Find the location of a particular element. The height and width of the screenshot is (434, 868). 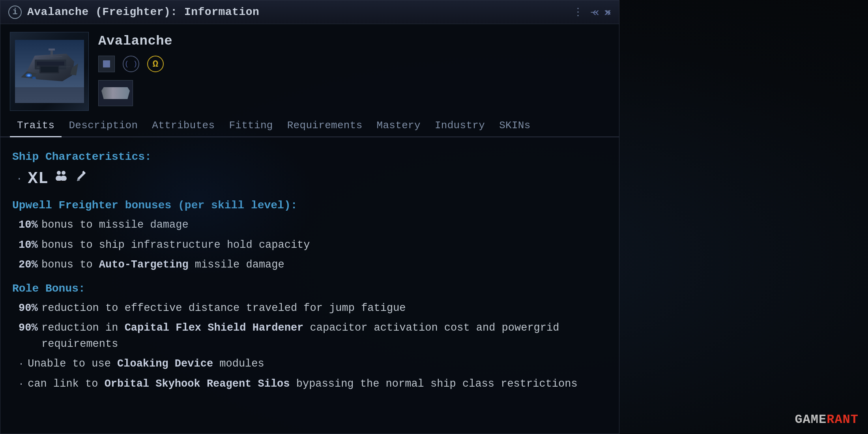

ship-image-container is located at coordinates (49, 71).